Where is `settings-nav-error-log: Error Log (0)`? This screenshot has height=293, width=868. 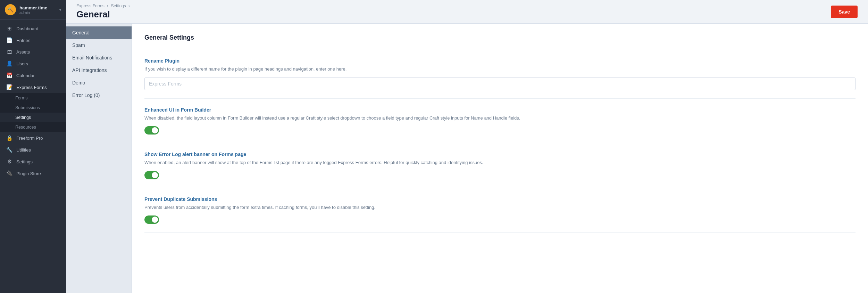 settings-nav-error-log: Error Log (0) is located at coordinates (99, 95).